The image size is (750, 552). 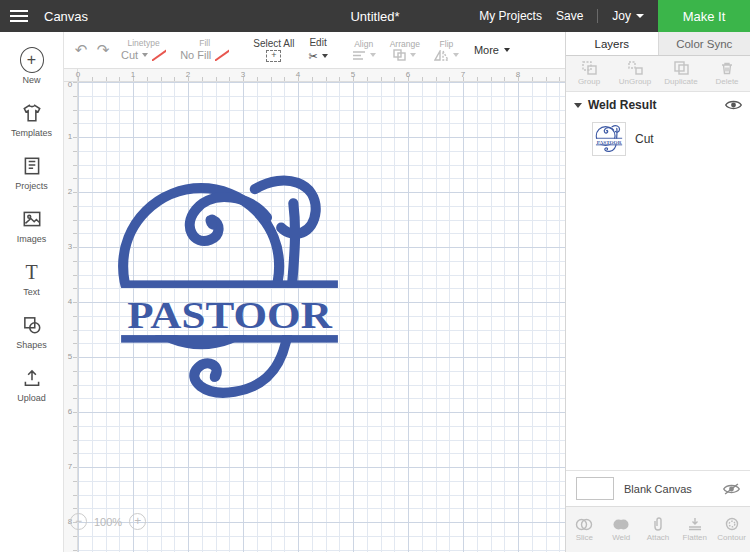 What do you see at coordinates (446, 50) in the screenshot?
I see `flip-dropdown: Flip` at bounding box center [446, 50].